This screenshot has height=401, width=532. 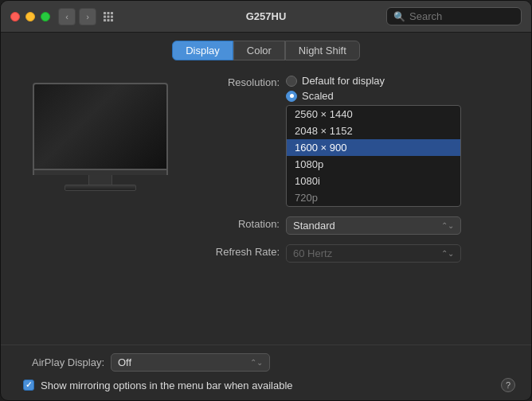 What do you see at coordinates (374, 115) in the screenshot?
I see `res-item-0: 2560 × 1440` at bounding box center [374, 115].